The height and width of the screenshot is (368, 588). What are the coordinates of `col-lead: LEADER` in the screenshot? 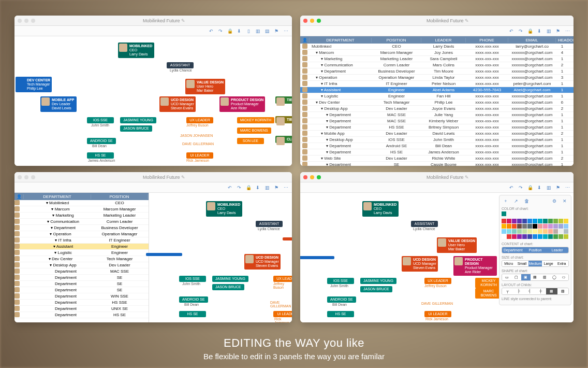 It's located at (444, 40).